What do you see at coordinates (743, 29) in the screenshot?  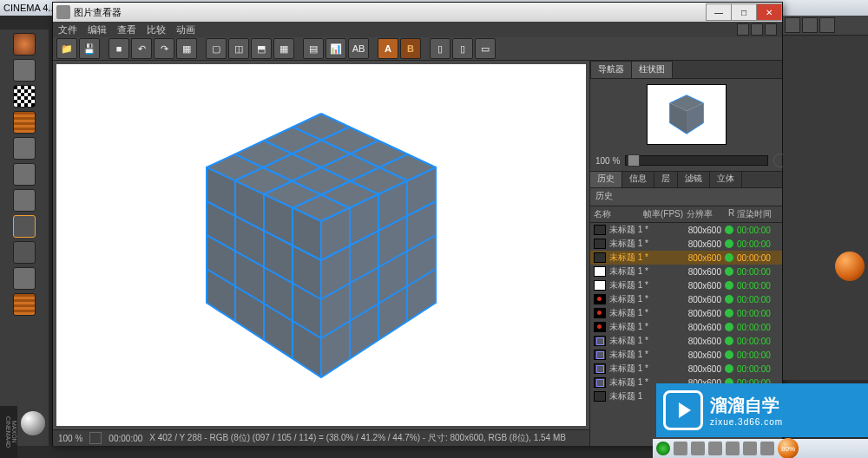 I see `pin-icon` at bounding box center [743, 29].